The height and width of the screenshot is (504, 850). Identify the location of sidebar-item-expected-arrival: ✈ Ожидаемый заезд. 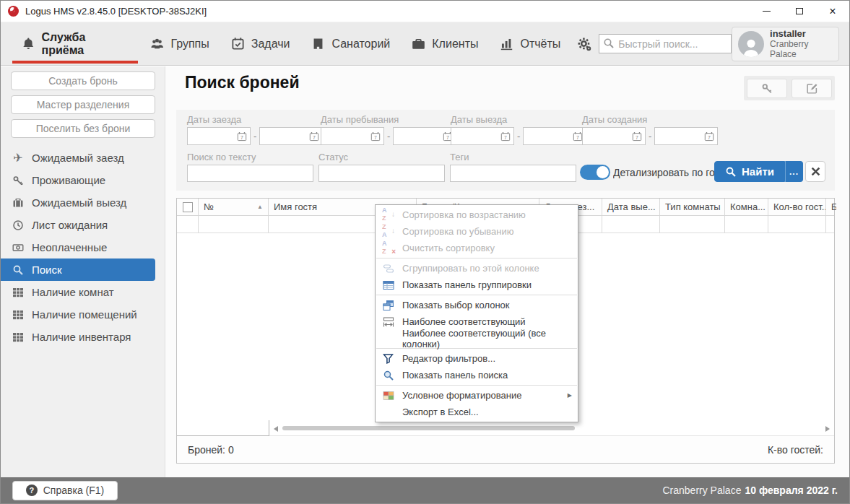
(82, 157).